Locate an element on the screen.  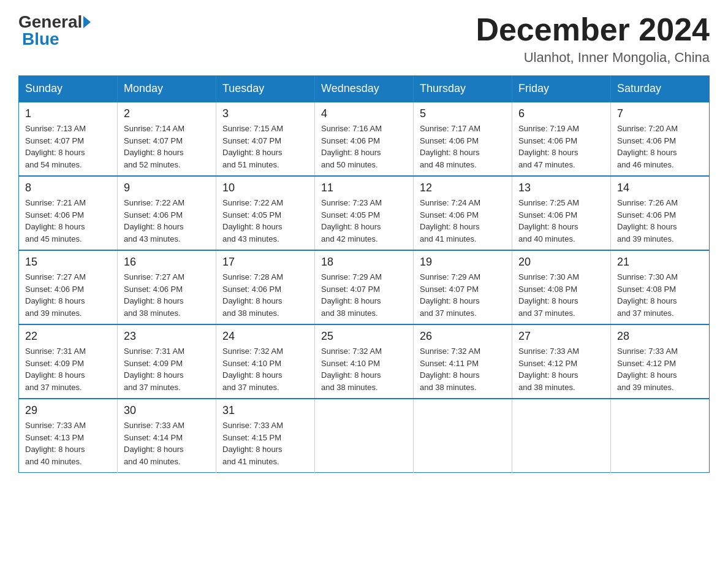
calendar-cell: 30 Sunrise: 7:33 AMSunset: 4:14 PMDaylig… is located at coordinates (167, 435).